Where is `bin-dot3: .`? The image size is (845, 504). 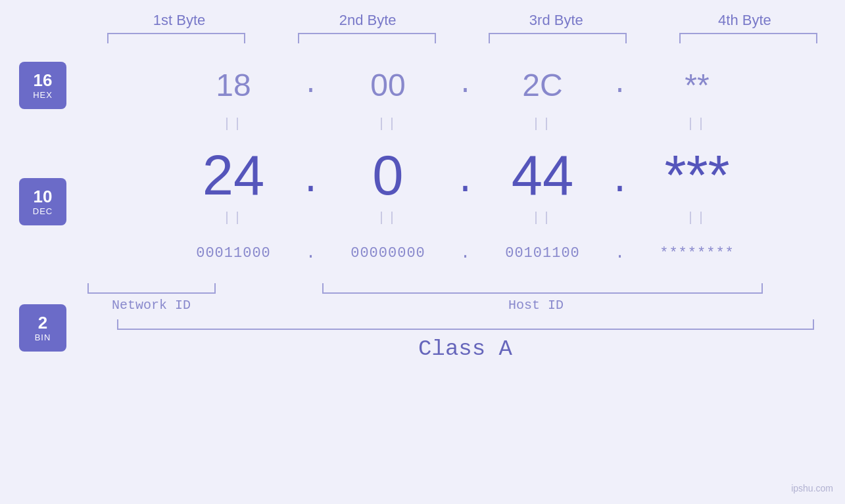
bin-dot3: . is located at coordinates (619, 253).